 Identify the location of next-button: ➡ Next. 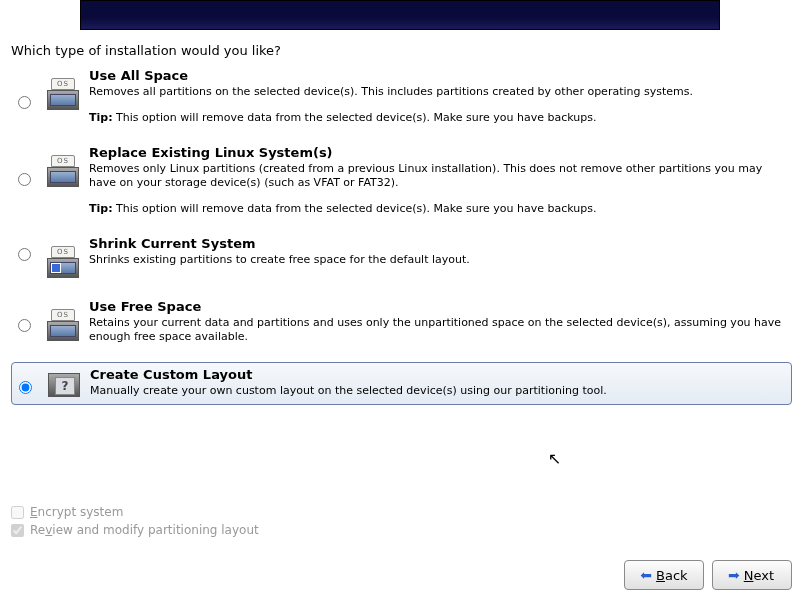
(752, 575).